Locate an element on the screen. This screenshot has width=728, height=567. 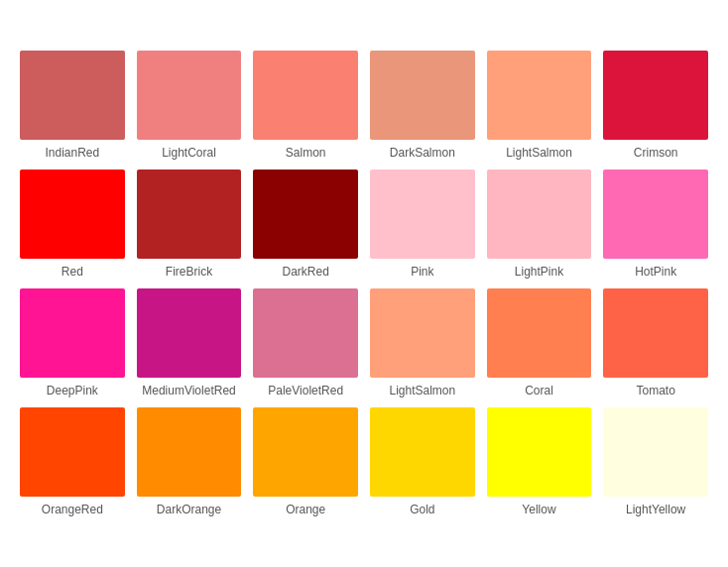
color-label: DarkOrange is located at coordinates (188, 510).